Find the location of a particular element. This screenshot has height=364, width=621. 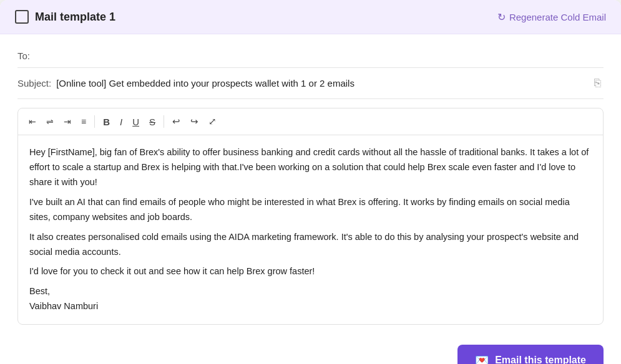

underline-icon: U is located at coordinates (136, 122).